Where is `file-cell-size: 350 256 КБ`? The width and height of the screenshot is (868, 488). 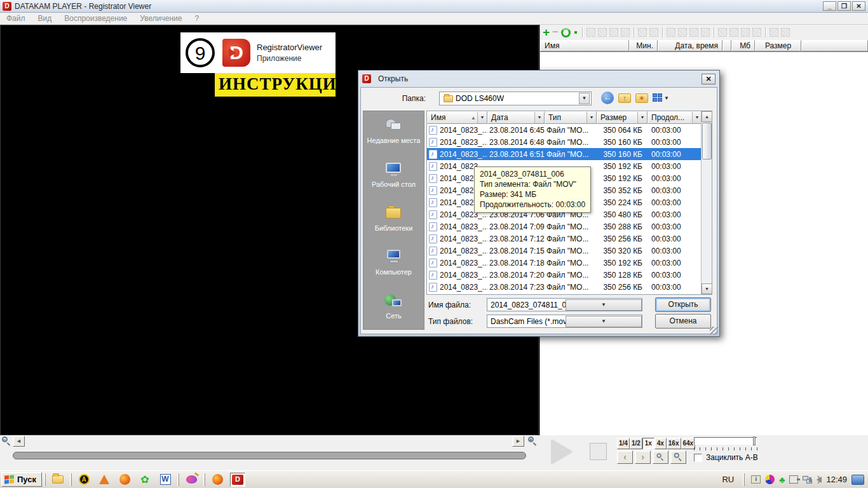
file-cell-size: 350 256 КБ is located at coordinates (622, 287).